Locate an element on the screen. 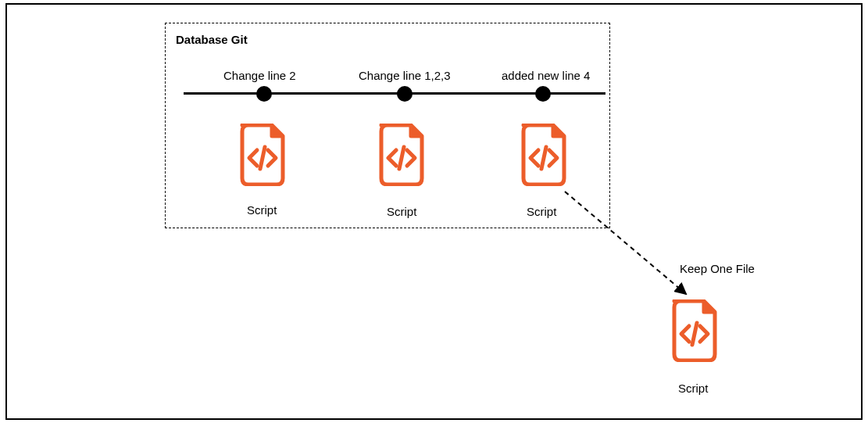  script-label-1: Script is located at coordinates (262, 210).